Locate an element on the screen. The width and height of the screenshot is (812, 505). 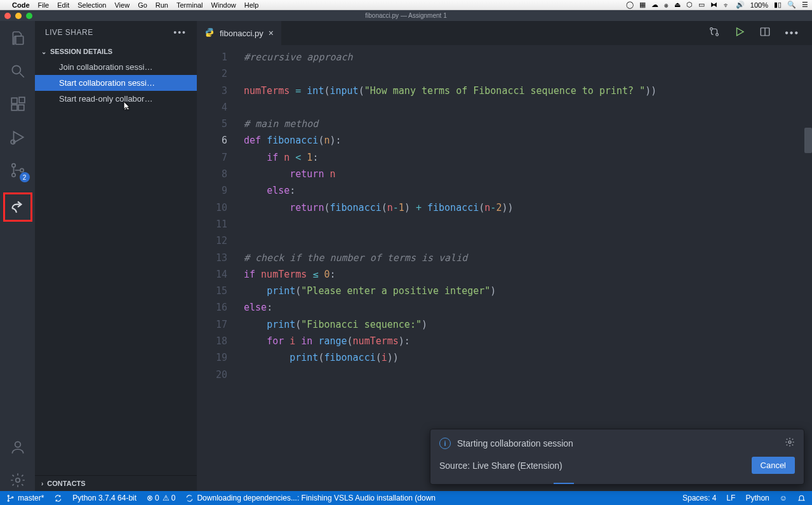
settings-gear-icon is located at coordinates (18, 480).